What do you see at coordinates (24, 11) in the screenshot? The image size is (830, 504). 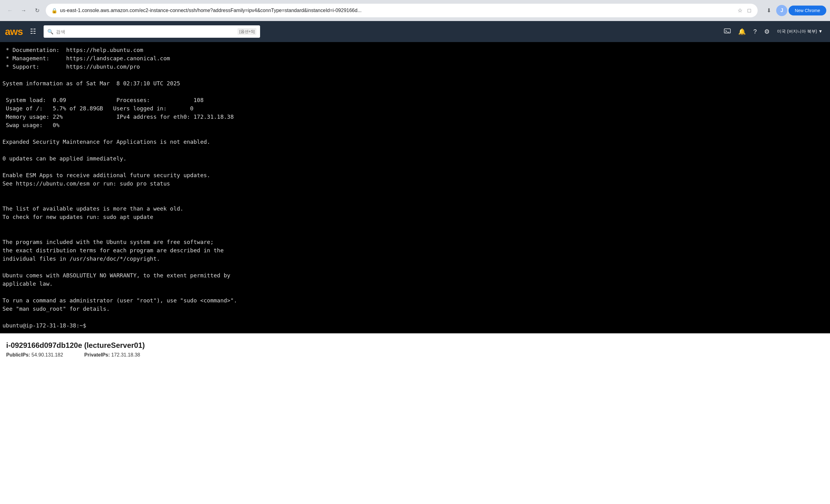 I see `forward-button: →` at bounding box center [24, 11].